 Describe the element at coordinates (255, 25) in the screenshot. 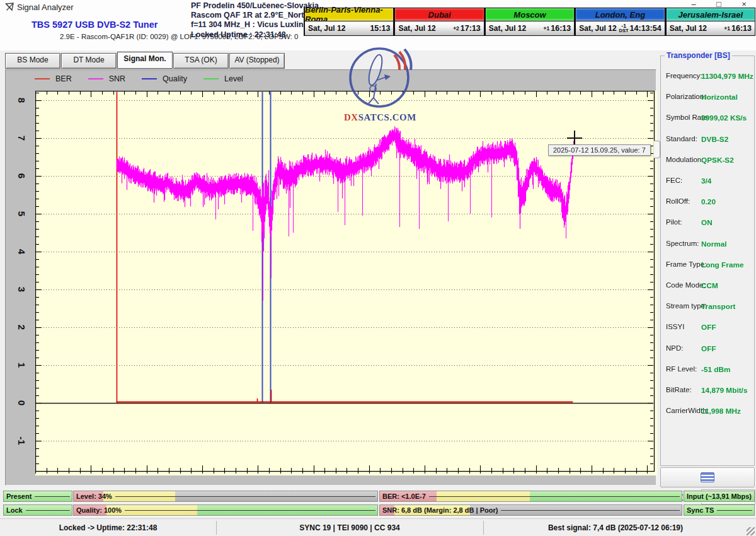

I see `site-info-line: f=11 304 MHz_H : Vicus Luxlink` at that location.